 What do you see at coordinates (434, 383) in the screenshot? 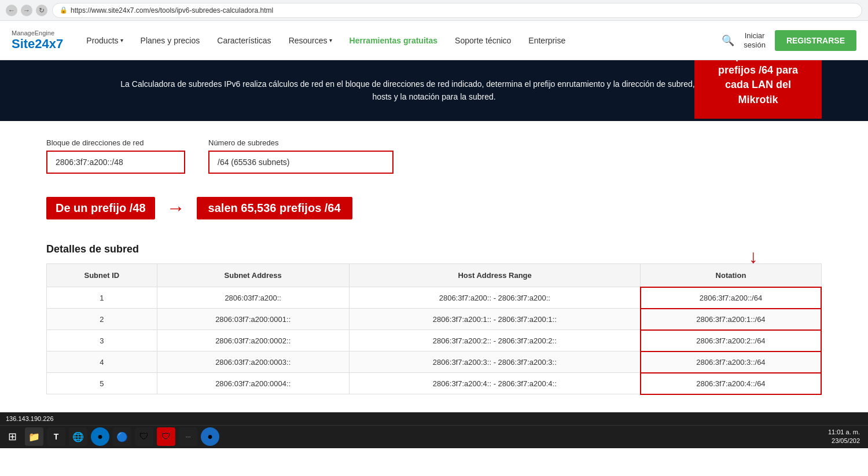
I see `table-row: 52806:03f7:a200:0004::2806:3f7:a200:4:: …` at bounding box center [434, 383].